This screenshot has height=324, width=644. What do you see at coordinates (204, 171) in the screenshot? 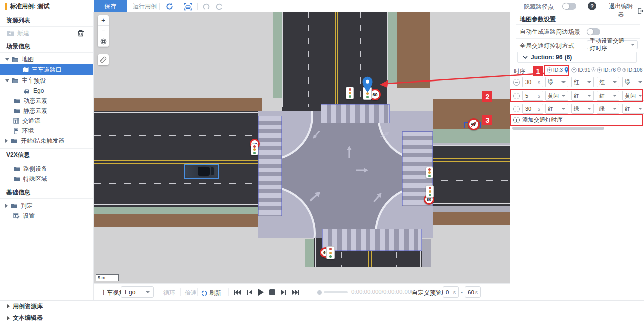
I see `vehicle-cabin` at bounding box center [204, 171].